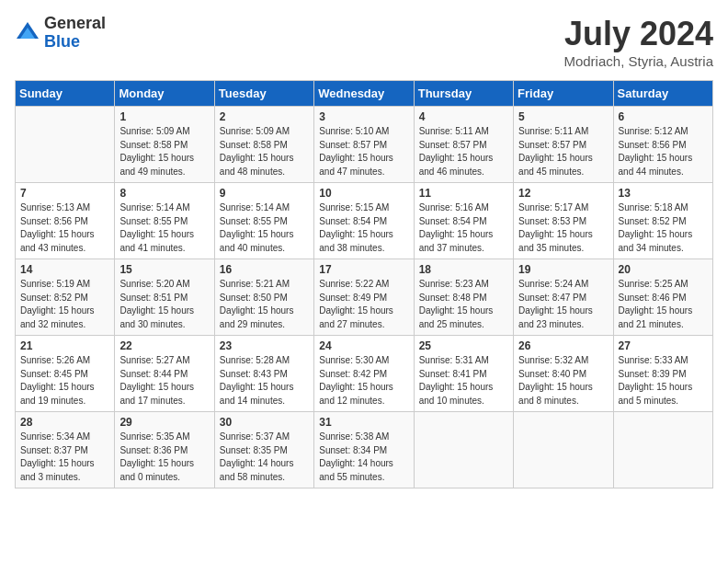 Image resolution: width=728 pixels, height=563 pixels. What do you see at coordinates (364, 94) in the screenshot?
I see `header-row: SundayMondayTuesdayWednesdayThursdayFrid…` at bounding box center [364, 94].